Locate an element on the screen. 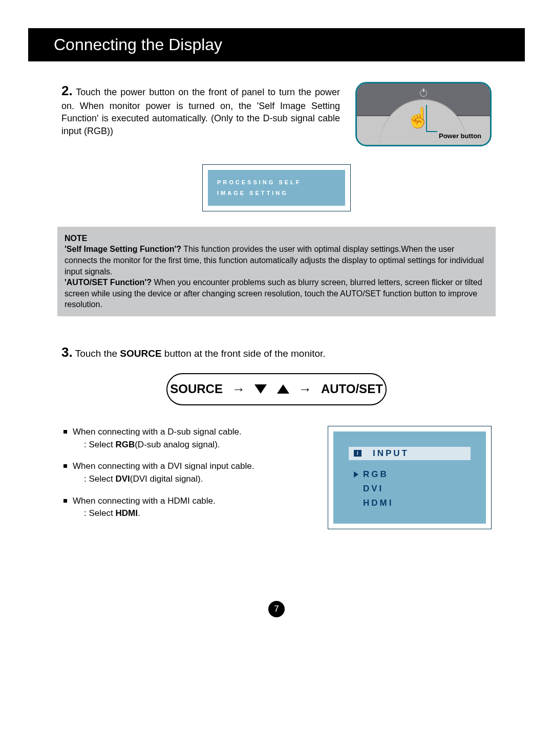 The height and width of the screenshot is (756, 553). list-item-2-line2: : Select DVI(DVI digital signal). is located at coordinates (190, 479).